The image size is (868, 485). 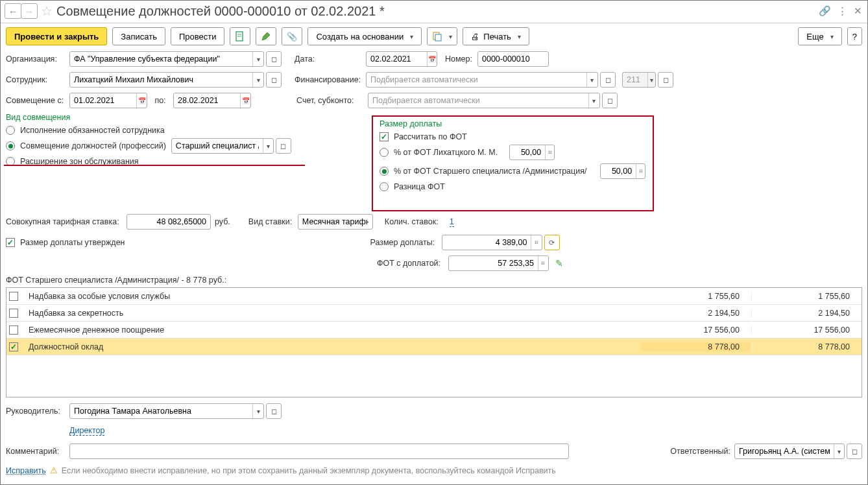 I want to click on pencil-icon: ✎, so click(x=559, y=263).